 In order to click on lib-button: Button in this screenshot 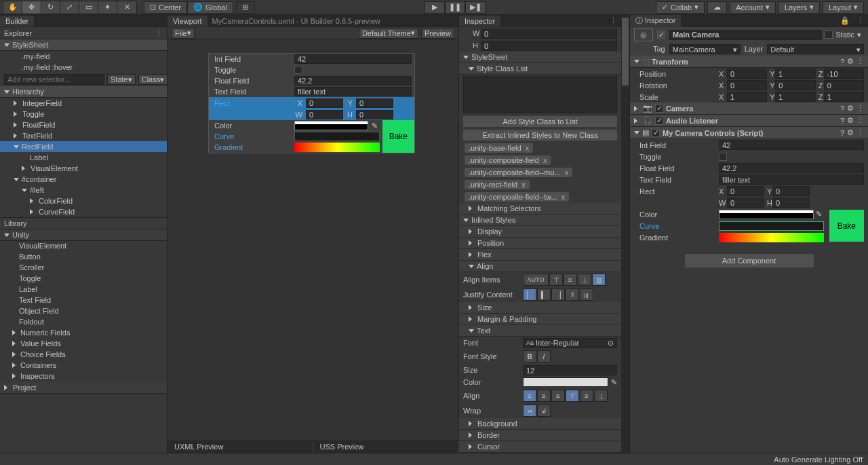, I will do `click(83, 257)`.